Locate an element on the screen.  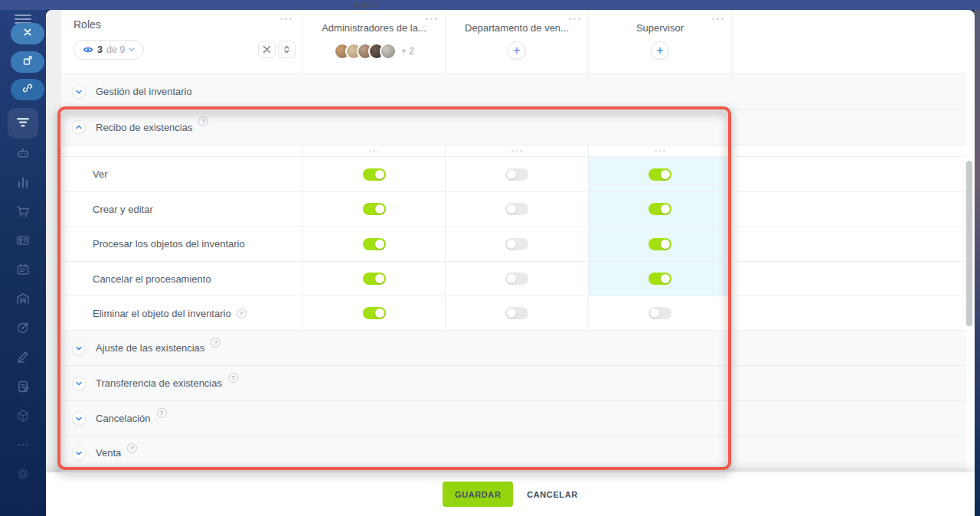
sidebar-item-more is located at coordinates (23, 445).